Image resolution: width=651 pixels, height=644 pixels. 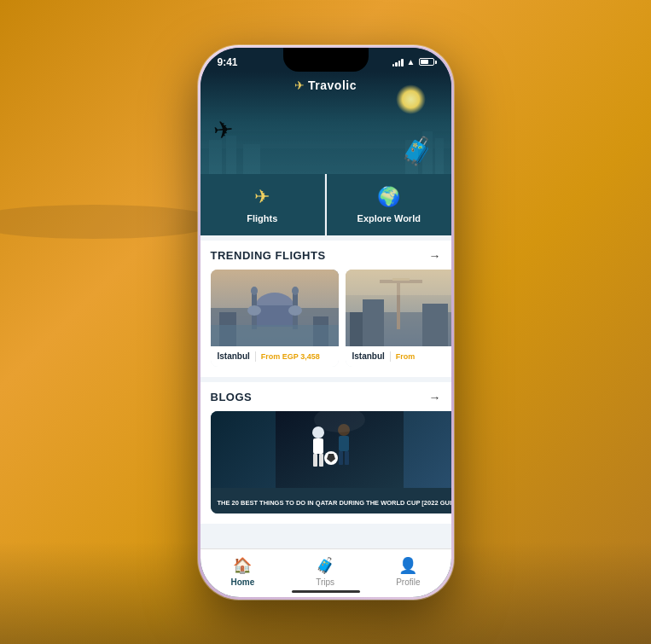 I want to click on sun-glow, so click(x=411, y=99).